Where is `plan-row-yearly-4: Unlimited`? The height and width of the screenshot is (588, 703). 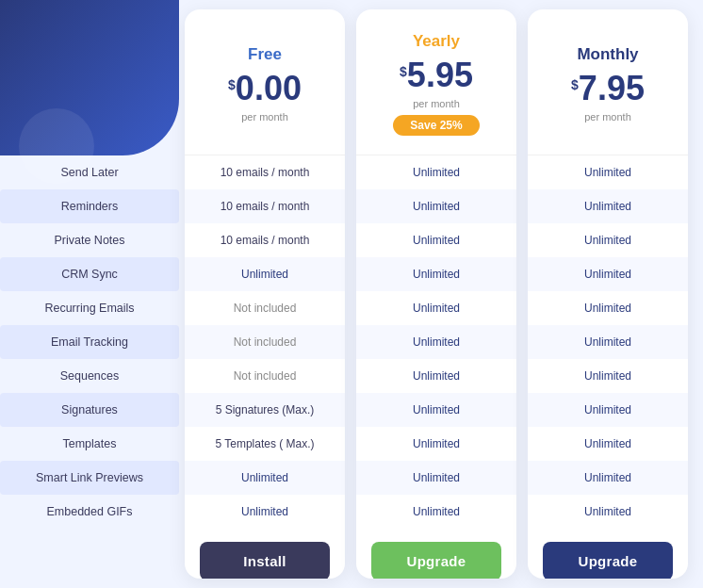 plan-row-yearly-4: Unlimited is located at coordinates (436, 308).